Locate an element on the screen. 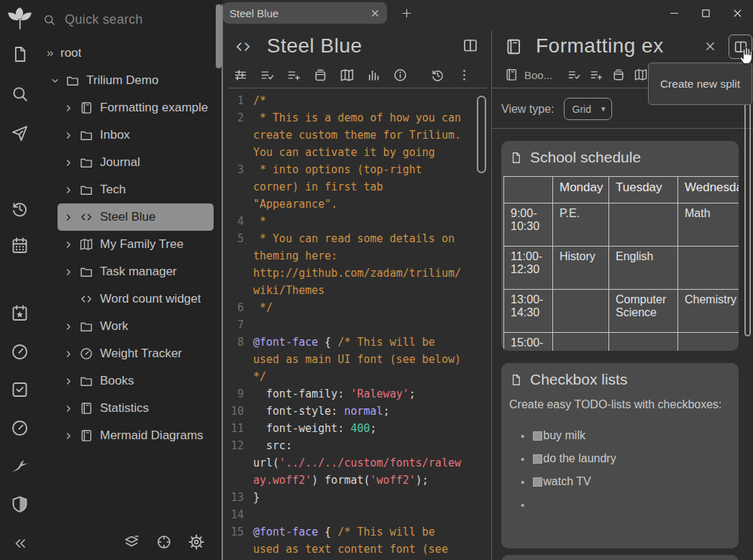 The image size is (753, 560). code-line: You can activate it by going is located at coordinates (357, 152).